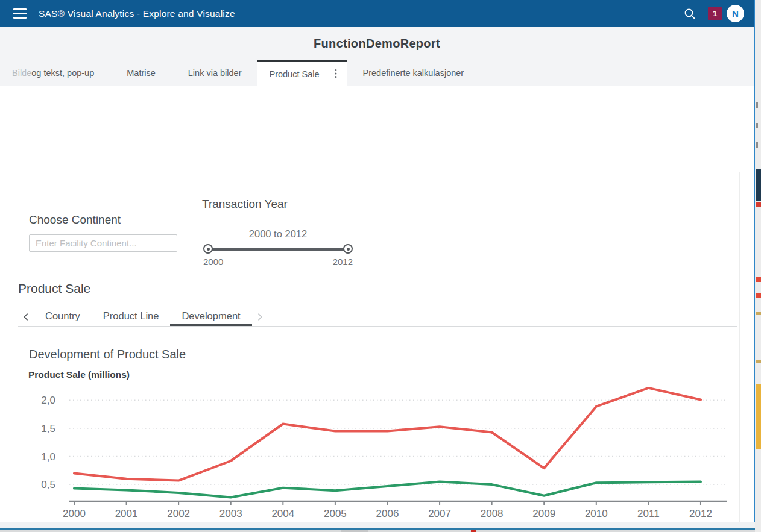 Image resolution: width=761 pixels, height=532 pixels. Describe the element at coordinates (211, 317) in the screenshot. I see `subtab-development: Development` at that location.